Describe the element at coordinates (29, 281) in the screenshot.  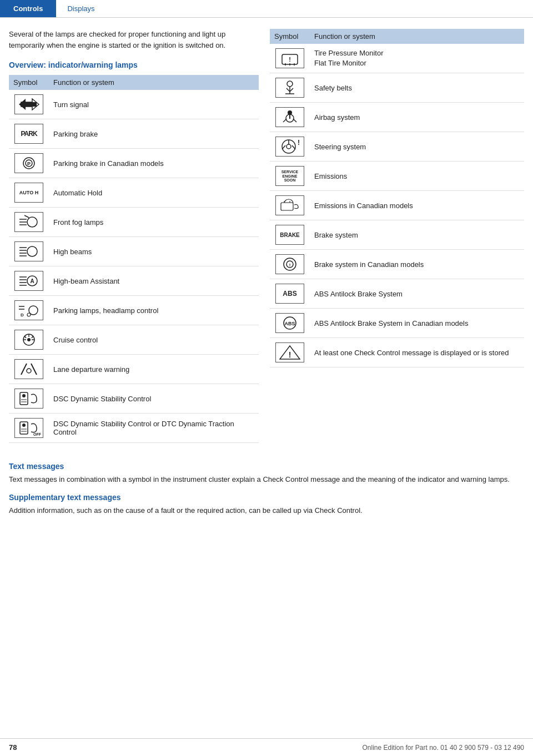
I see `symbol-cell: A` at that location.